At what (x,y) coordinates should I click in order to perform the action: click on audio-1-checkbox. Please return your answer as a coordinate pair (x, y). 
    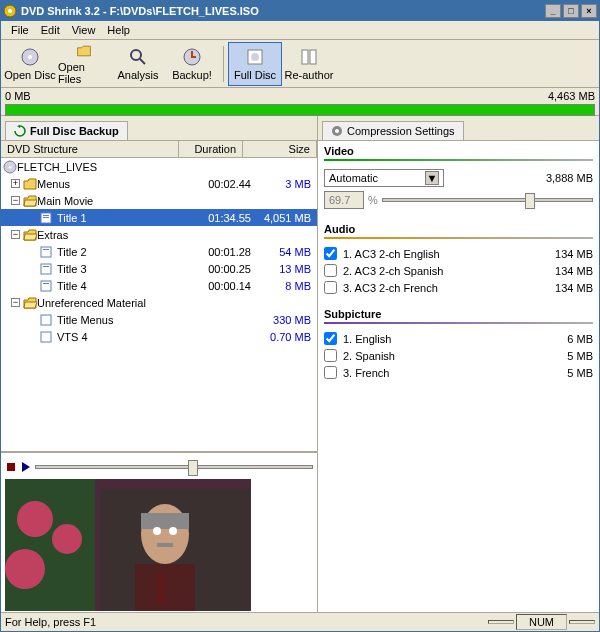
    Looking at the image, I should click on (330, 254).